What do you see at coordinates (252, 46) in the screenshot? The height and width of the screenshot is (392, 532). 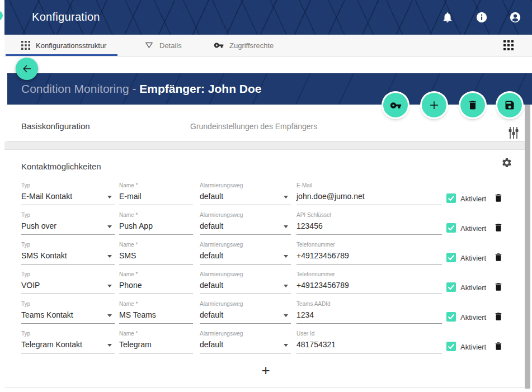 I see `tab-label: Zugriffsrechte` at bounding box center [252, 46].